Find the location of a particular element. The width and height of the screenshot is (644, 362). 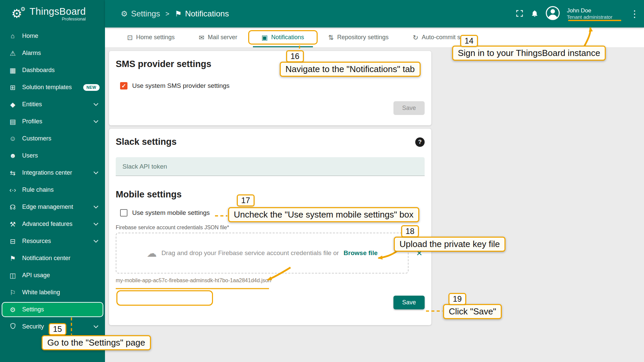

mail-icon: ✉ is located at coordinates (202, 38).